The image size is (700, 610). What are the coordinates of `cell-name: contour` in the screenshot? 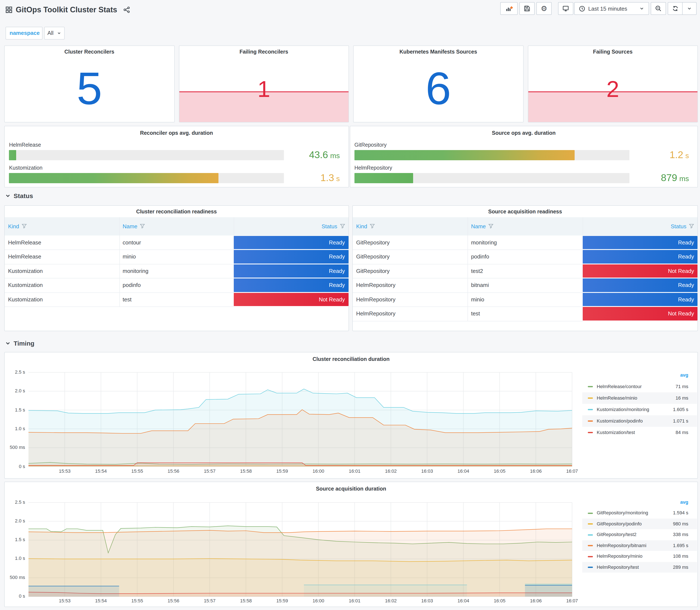 It's located at (176, 242).